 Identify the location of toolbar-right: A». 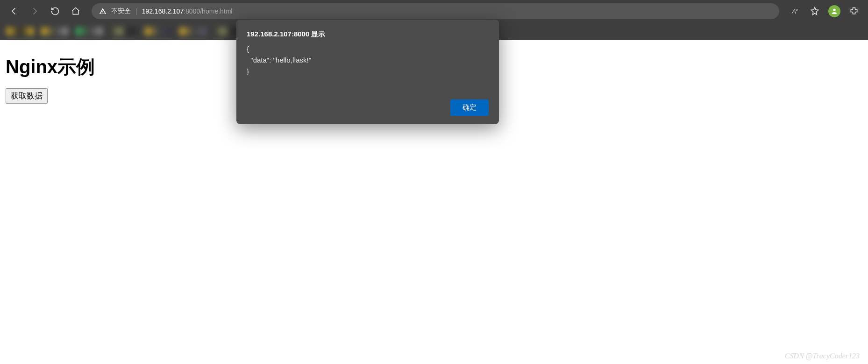
(825, 11).